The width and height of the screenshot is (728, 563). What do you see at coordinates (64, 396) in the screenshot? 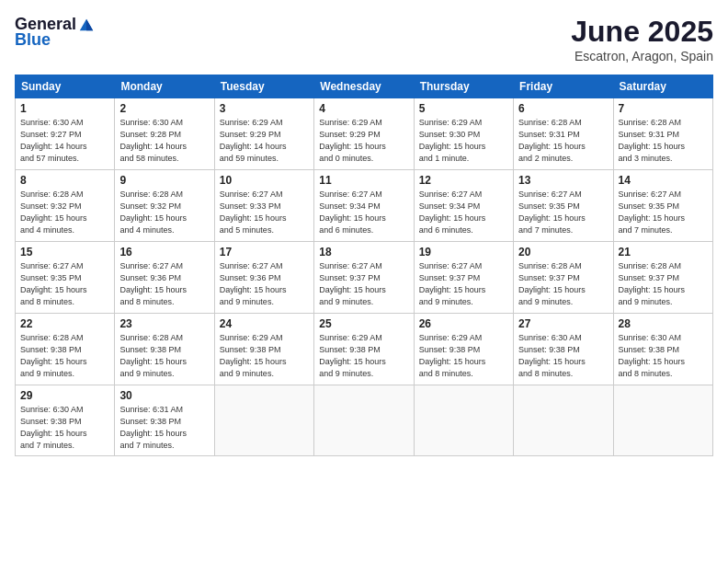
I see `day-number: 29` at bounding box center [64, 396].